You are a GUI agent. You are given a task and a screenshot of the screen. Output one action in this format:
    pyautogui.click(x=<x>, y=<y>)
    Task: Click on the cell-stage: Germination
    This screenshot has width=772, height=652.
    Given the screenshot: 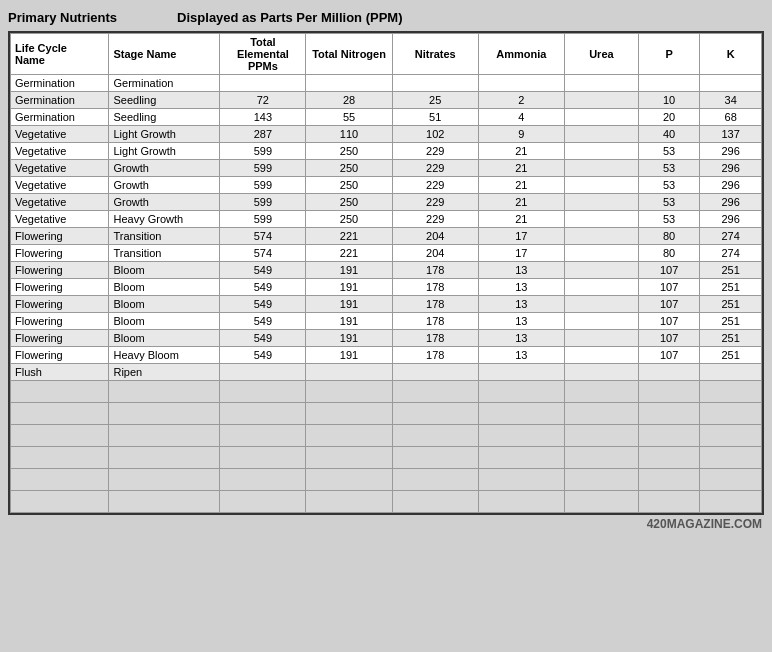 What is the action you would take?
    pyautogui.click(x=164, y=84)
    